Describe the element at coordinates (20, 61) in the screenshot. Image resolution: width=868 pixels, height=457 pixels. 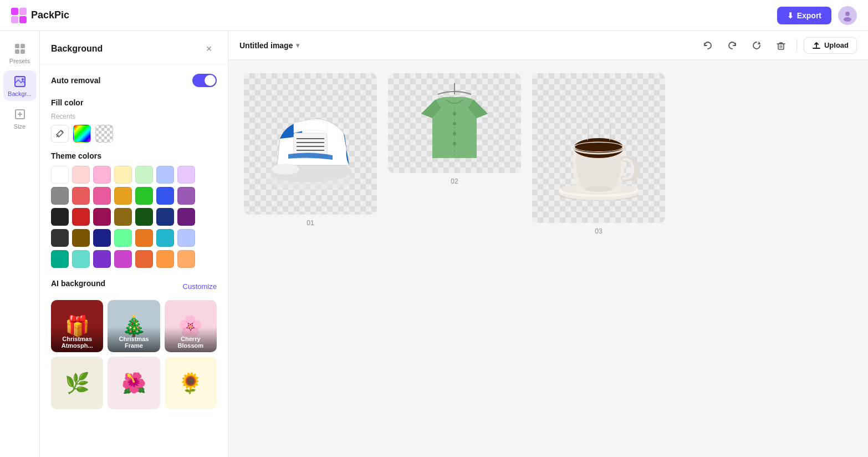
I see `sidebar-item-presets-label: Presets` at that location.